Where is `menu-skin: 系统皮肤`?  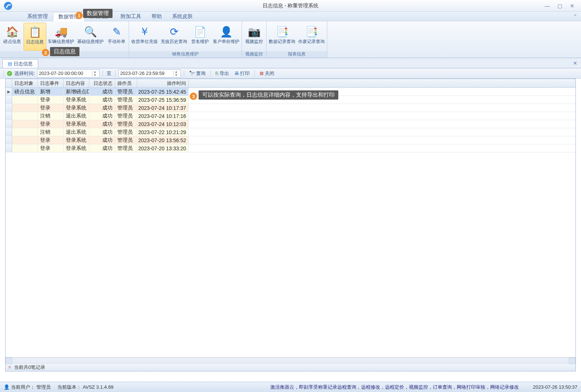
menu-skin: 系统皮肤 is located at coordinates (182, 16).